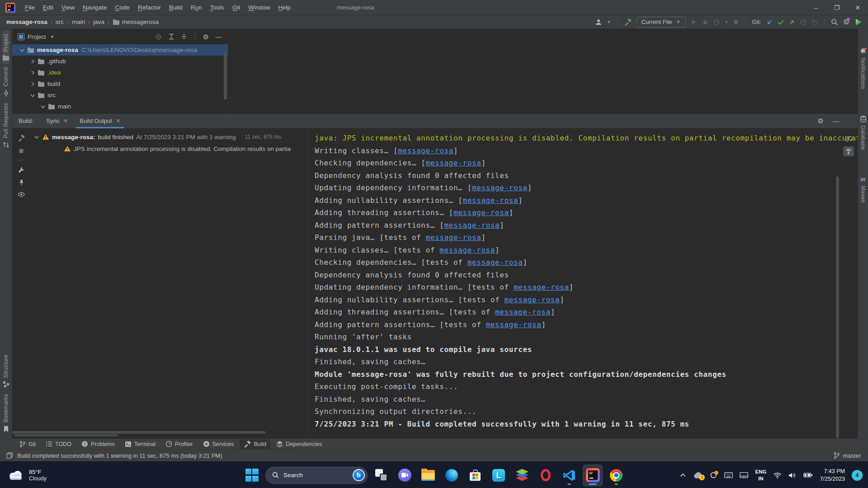 The width and height of the screenshot is (868, 488). Describe the element at coordinates (475, 475) in the screenshot. I see `store-button` at that location.